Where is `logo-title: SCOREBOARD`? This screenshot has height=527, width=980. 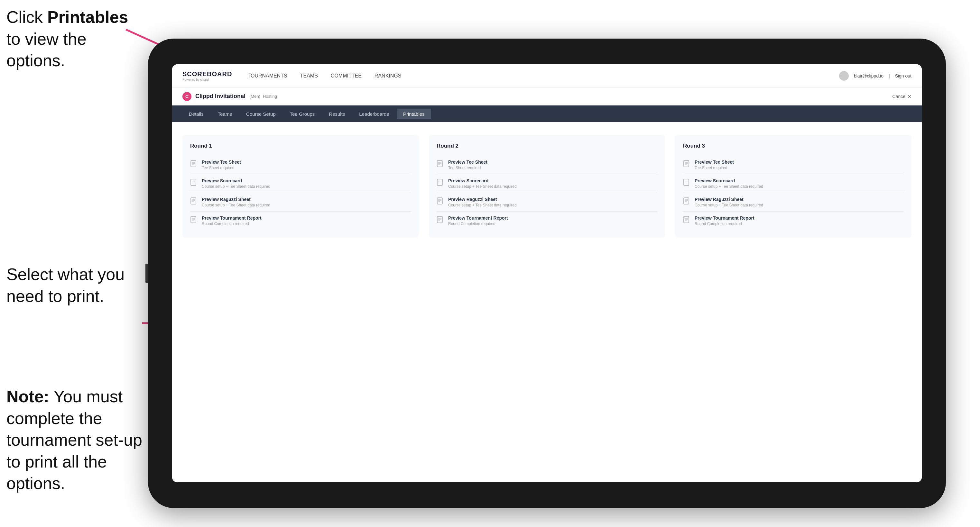
logo-title: SCOREBOARD is located at coordinates (207, 74).